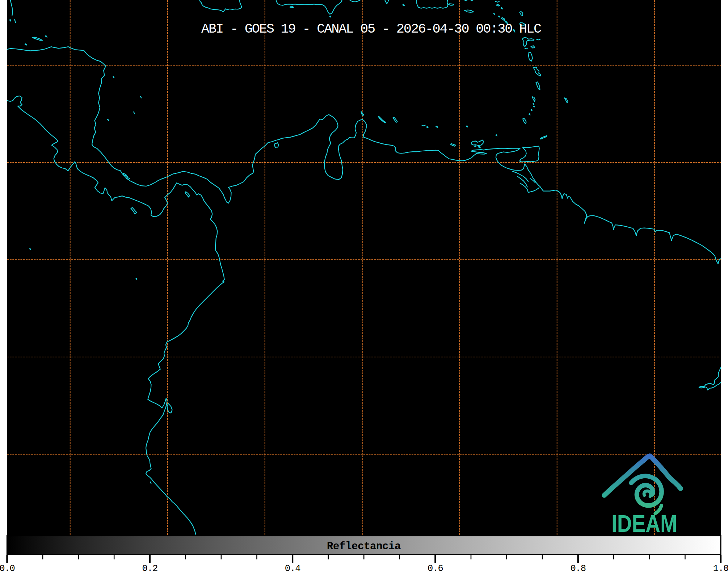  Describe the element at coordinates (7, 567) in the screenshot. I see `svg-text: 0.0` at that location.